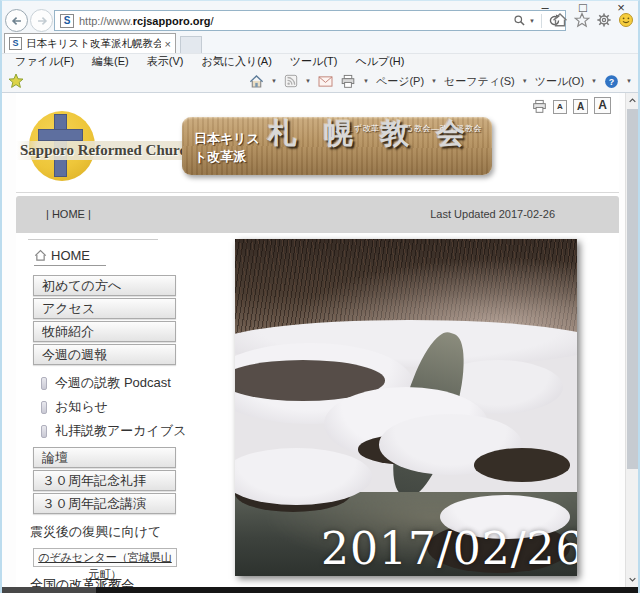  I want to click on page-print-icon, so click(540, 106).